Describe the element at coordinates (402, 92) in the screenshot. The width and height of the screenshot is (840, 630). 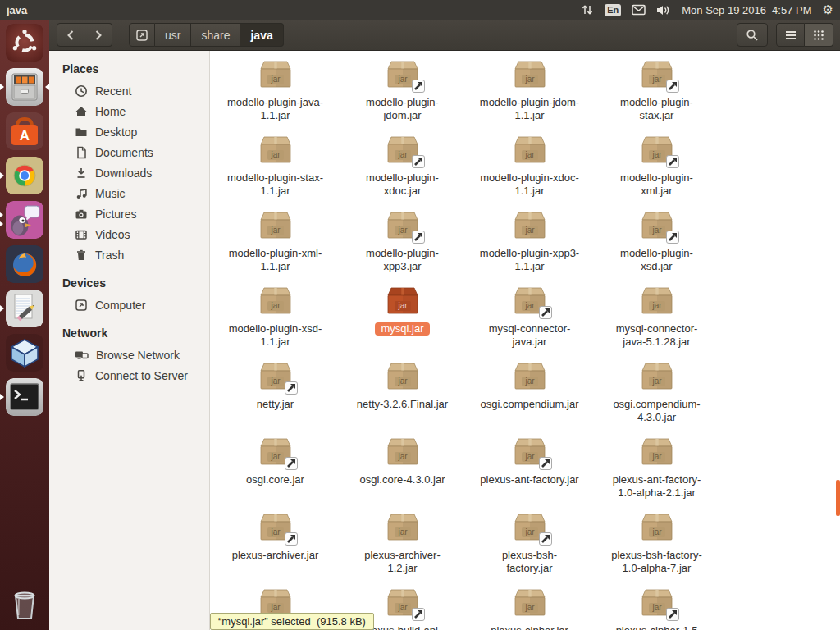
I see `file-item: jar modello-plugin-jdom.jar` at that location.